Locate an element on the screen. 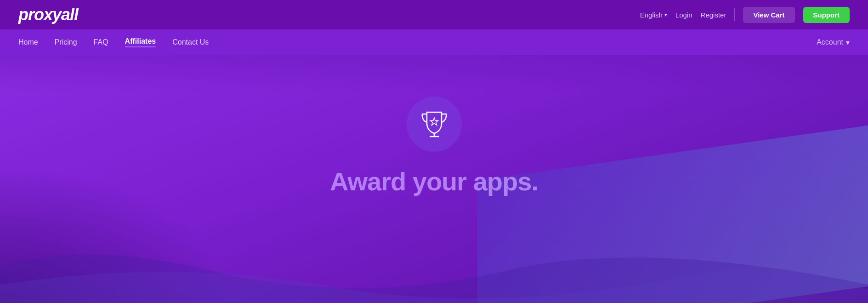  trophy-icon is located at coordinates (434, 124).